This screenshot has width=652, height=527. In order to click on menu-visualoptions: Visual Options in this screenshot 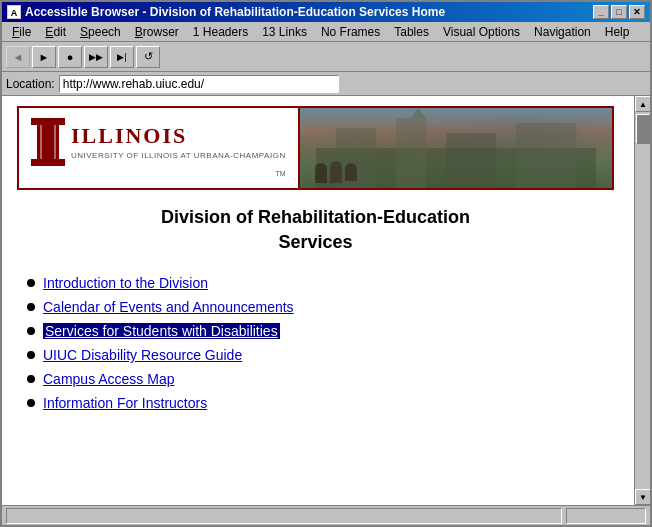, I will do `click(482, 32)`.